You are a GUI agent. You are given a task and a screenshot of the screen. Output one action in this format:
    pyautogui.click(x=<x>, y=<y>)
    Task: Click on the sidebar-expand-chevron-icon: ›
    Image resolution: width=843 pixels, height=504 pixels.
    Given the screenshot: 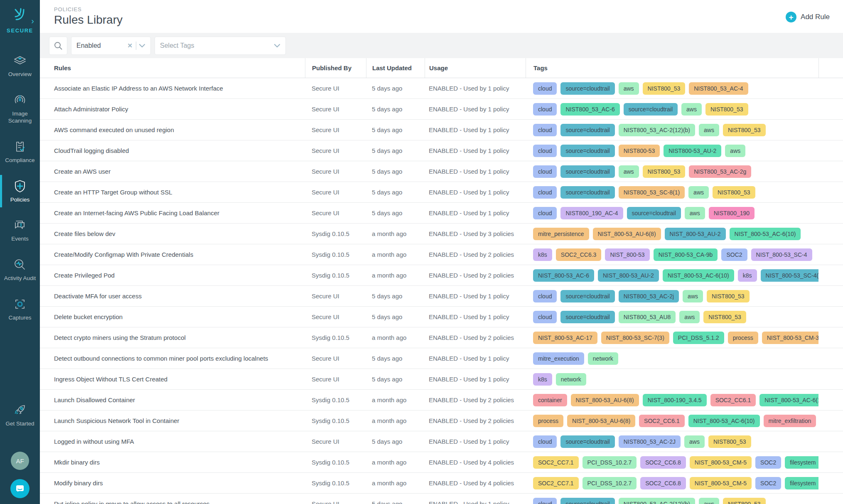 What is the action you would take?
    pyautogui.click(x=32, y=21)
    